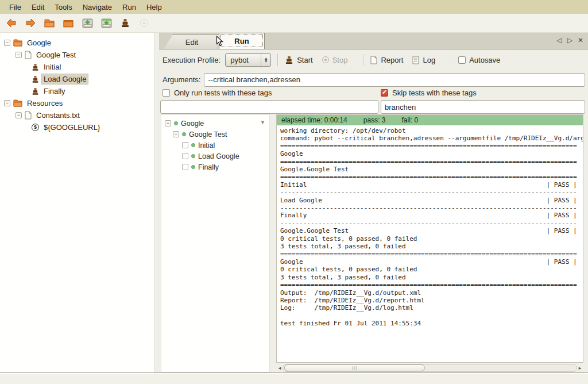 The height and width of the screenshot is (384, 588). What do you see at coordinates (77, 67) in the screenshot?
I see `tree-item-initial: Initial` at bounding box center [77, 67].